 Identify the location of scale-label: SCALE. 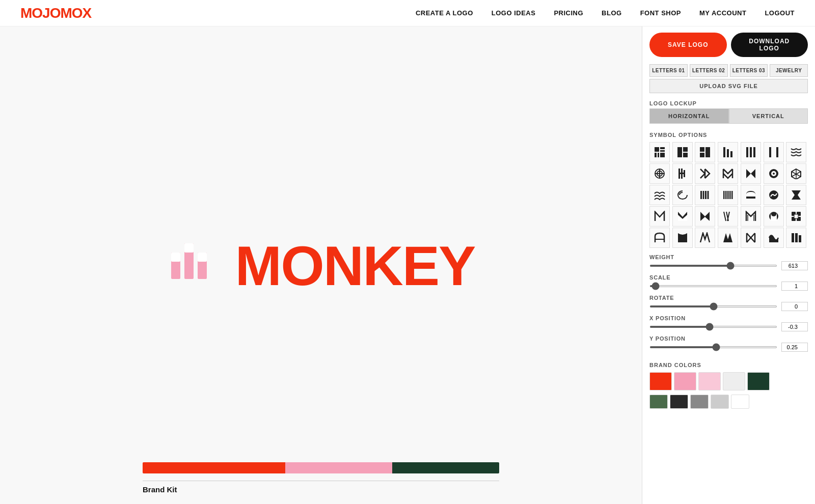
(728, 277).